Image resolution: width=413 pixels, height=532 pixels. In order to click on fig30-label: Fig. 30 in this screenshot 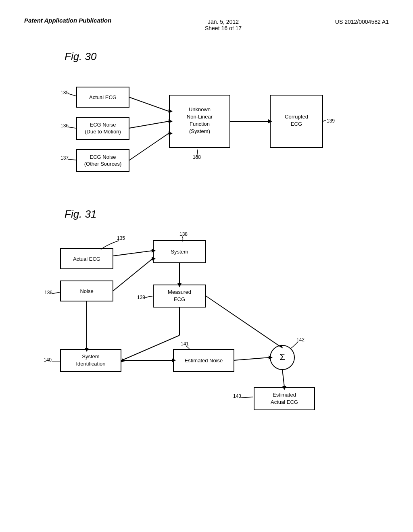, I will do `click(227, 56)`.